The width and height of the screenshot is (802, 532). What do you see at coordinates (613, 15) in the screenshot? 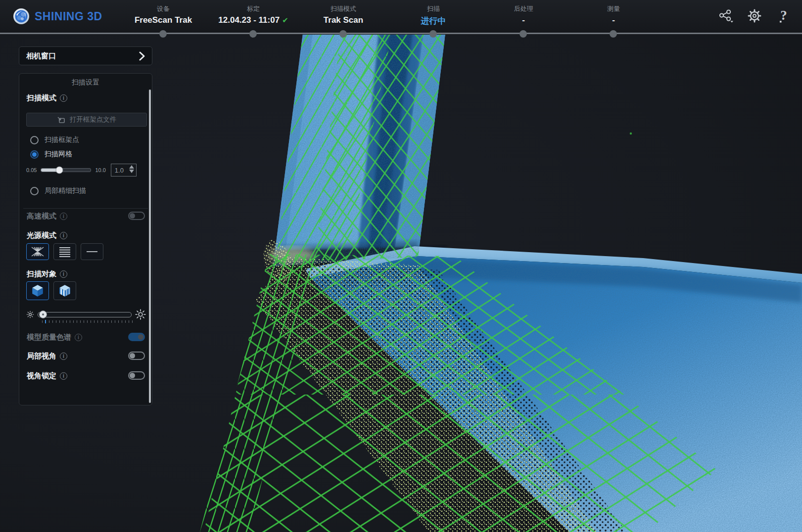
I see `step-measure: 测量 -` at bounding box center [613, 15].